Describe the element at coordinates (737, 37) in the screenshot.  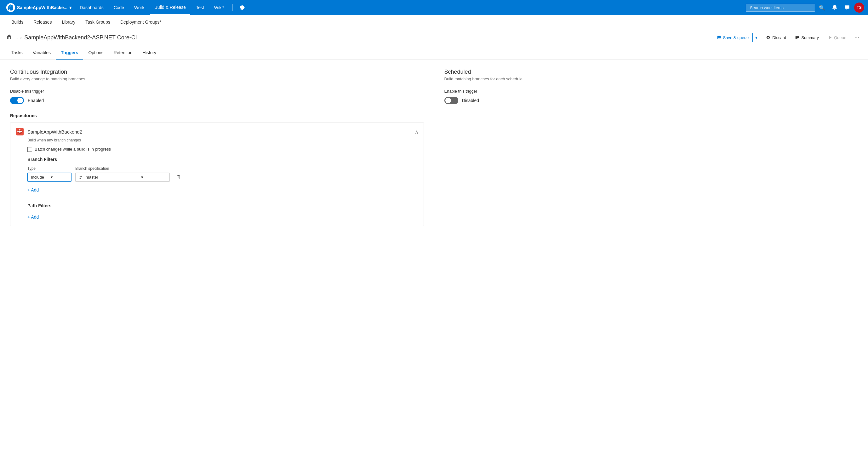
I see `save-queue-button: Save & queue ▾` at that location.